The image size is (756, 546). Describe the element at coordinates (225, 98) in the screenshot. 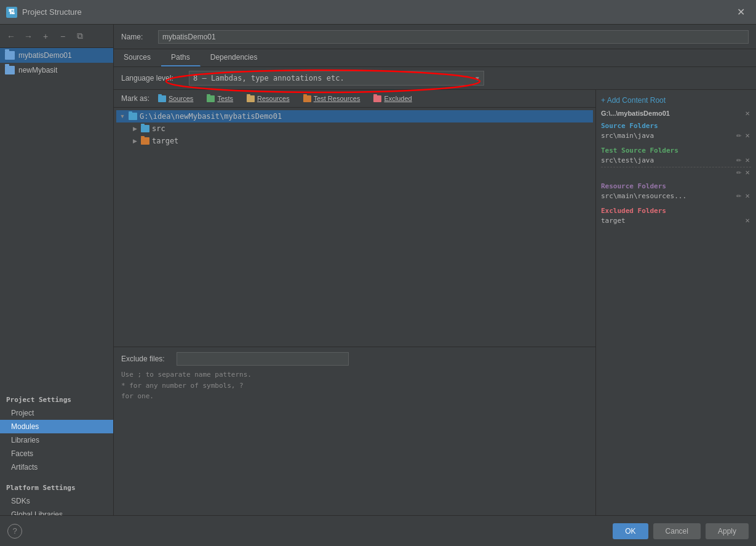

I see `tests-label: Tests` at that location.